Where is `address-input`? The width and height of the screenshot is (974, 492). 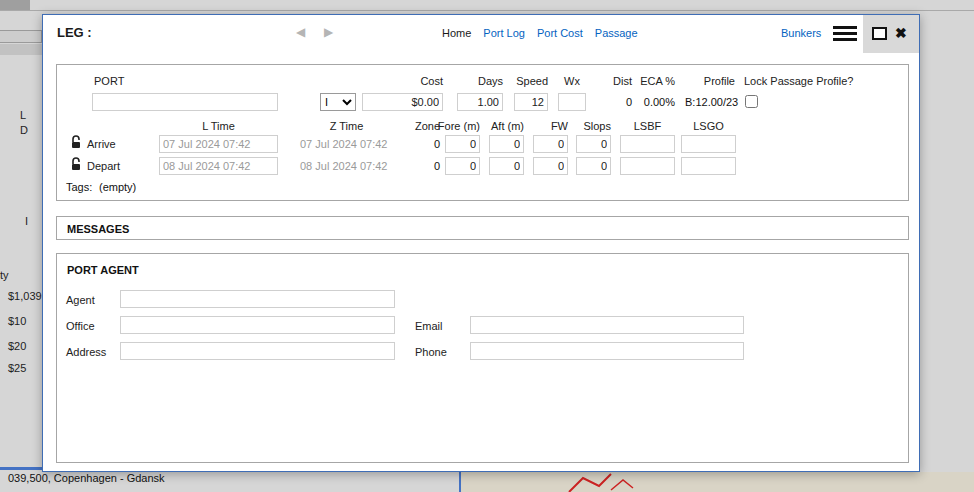 address-input is located at coordinates (258, 351).